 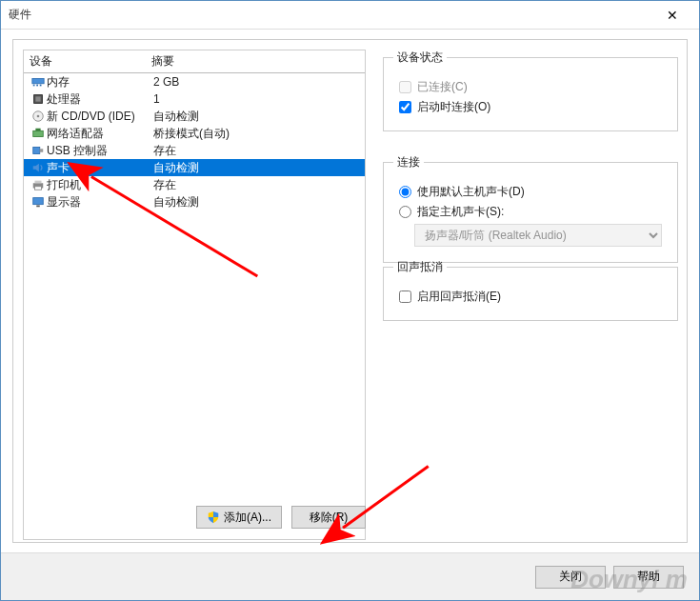 What do you see at coordinates (530, 90) in the screenshot?
I see `device-status-group: 设备状态 已连接(C) 启动时连接(O)` at bounding box center [530, 90].